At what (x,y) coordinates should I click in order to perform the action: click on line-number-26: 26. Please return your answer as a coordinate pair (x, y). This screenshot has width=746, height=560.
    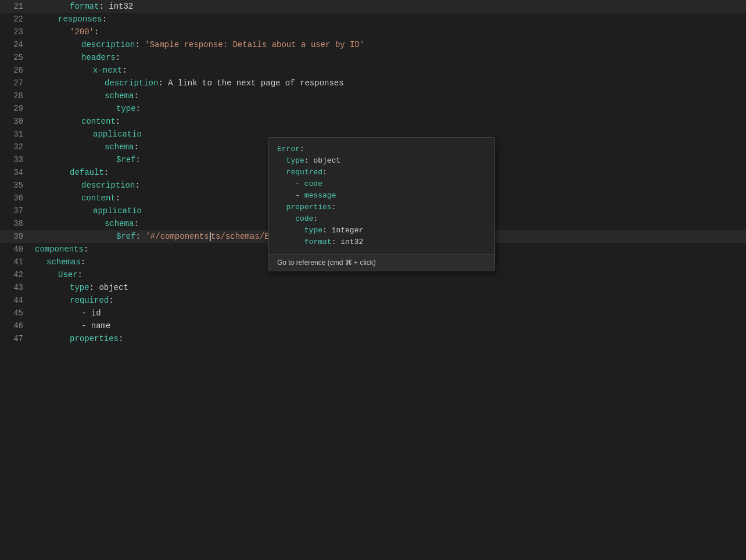
    Looking at the image, I should click on (17, 70).